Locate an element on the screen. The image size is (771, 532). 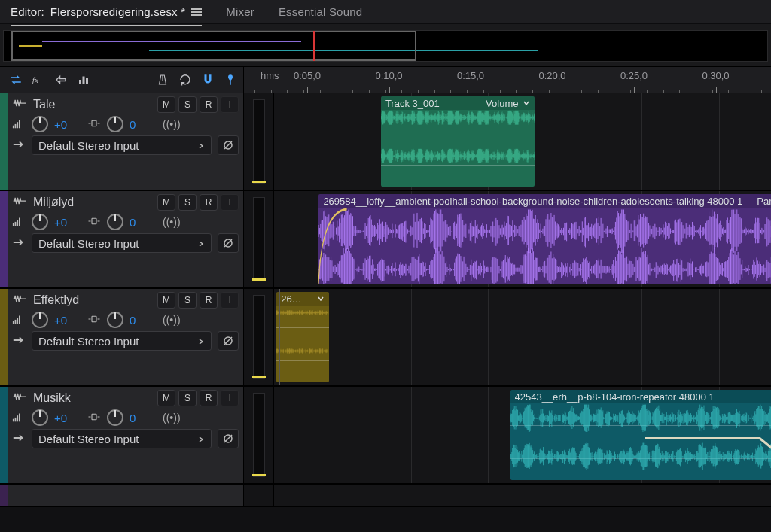
audio-clip: 42543__erh__p-b8-104-iron-repeator 48000… is located at coordinates (641, 435).